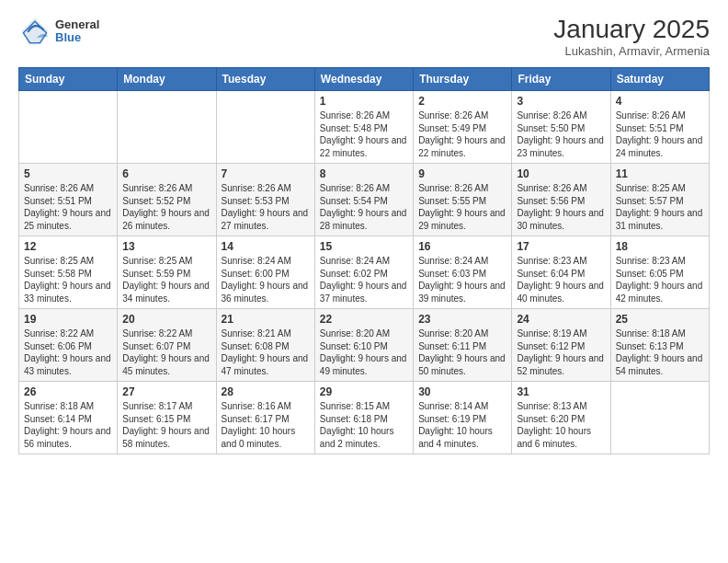 This screenshot has width=728, height=563. I want to click on day-info: Sunrise: 8:26 AMSunset: 5:48 PMDaylight:…, so click(364, 134).